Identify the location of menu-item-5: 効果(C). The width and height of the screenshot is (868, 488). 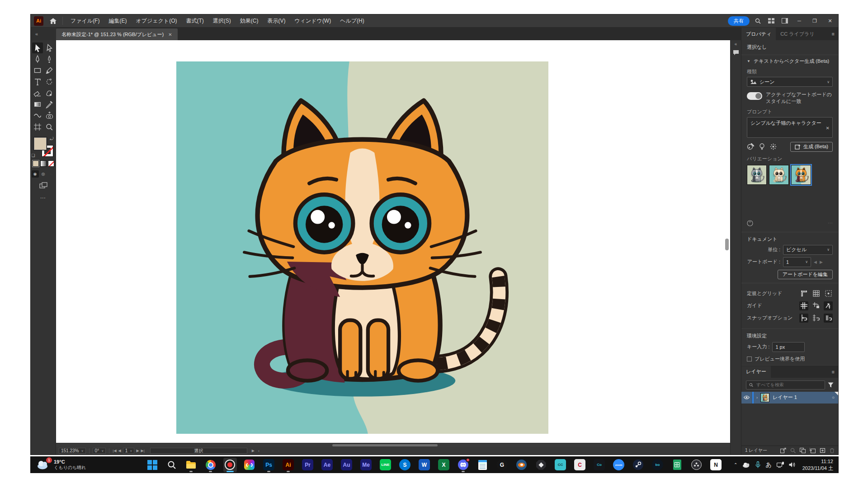
(250, 21).